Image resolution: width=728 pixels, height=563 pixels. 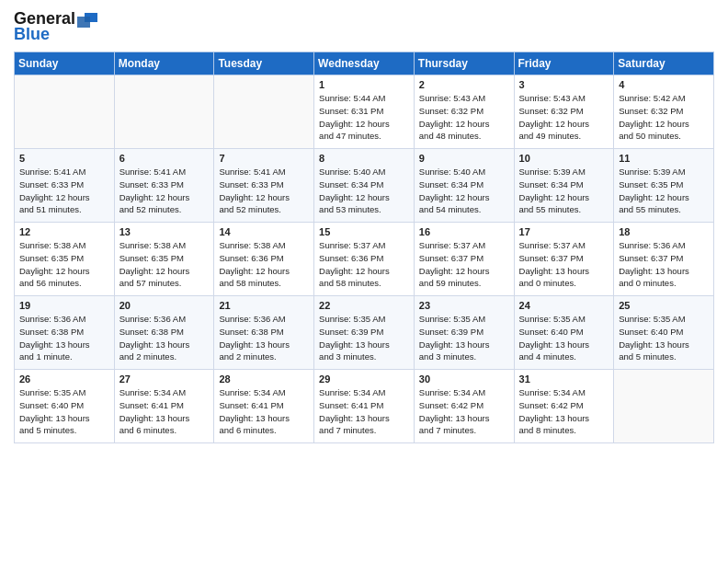 What do you see at coordinates (164, 186) in the screenshot?
I see `calendar-cell: 6Sunrise: 5:41 AM Sunset: 6:33 PM Daylig…` at bounding box center [164, 186].